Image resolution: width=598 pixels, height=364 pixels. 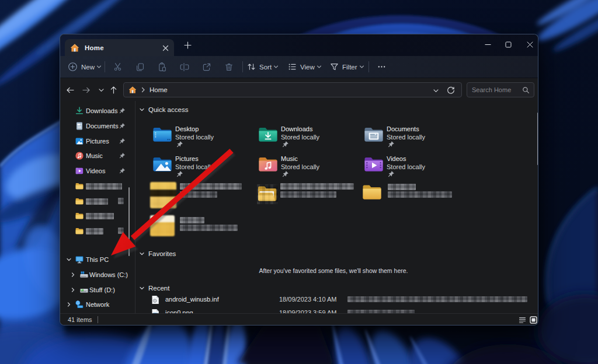 I want to click on back-button, so click(x=70, y=90).